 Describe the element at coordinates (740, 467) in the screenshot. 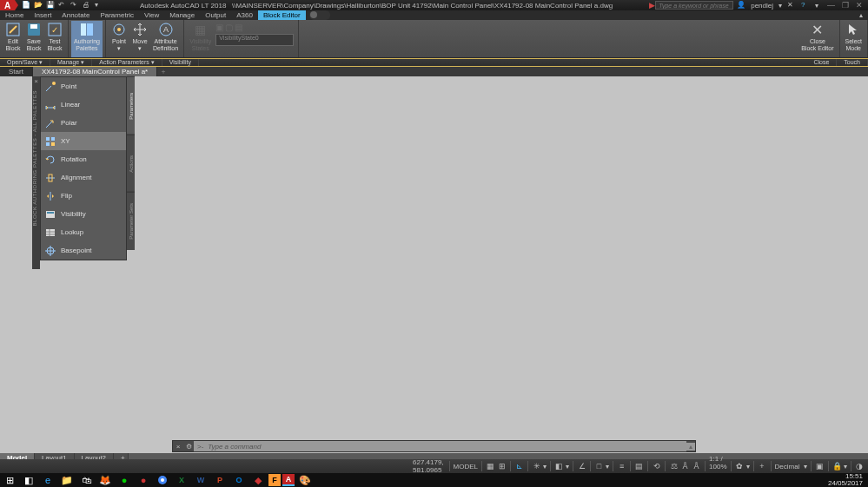

I see `workspace-icon: ✿` at that location.